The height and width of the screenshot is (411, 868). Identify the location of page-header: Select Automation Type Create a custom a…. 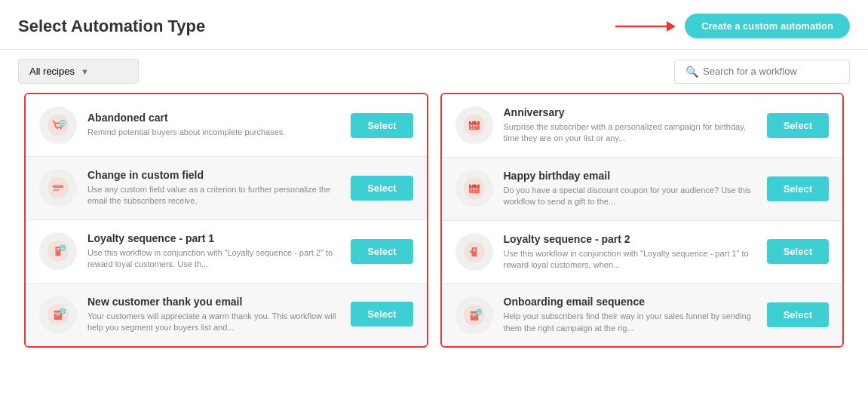
(434, 25).